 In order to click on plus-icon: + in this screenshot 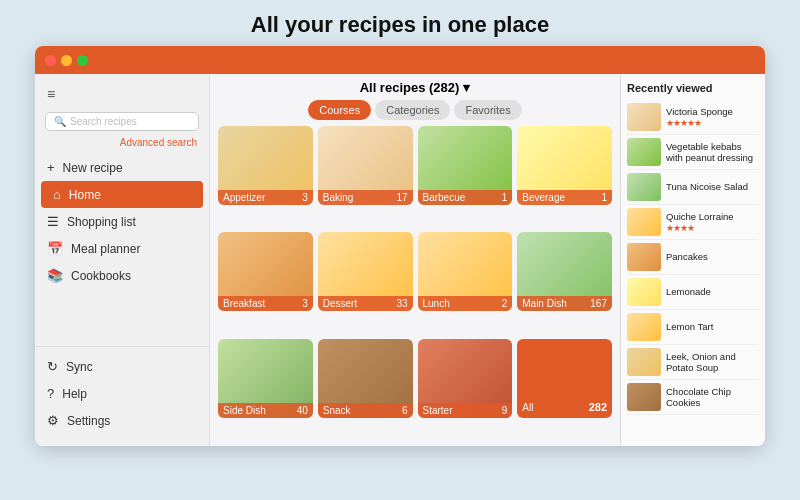, I will do `click(51, 168)`.